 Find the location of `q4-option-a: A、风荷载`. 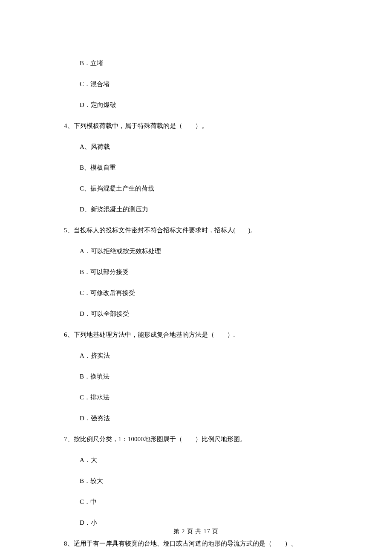

q4-option-a: A、风荷载 is located at coordinates (204, 147).